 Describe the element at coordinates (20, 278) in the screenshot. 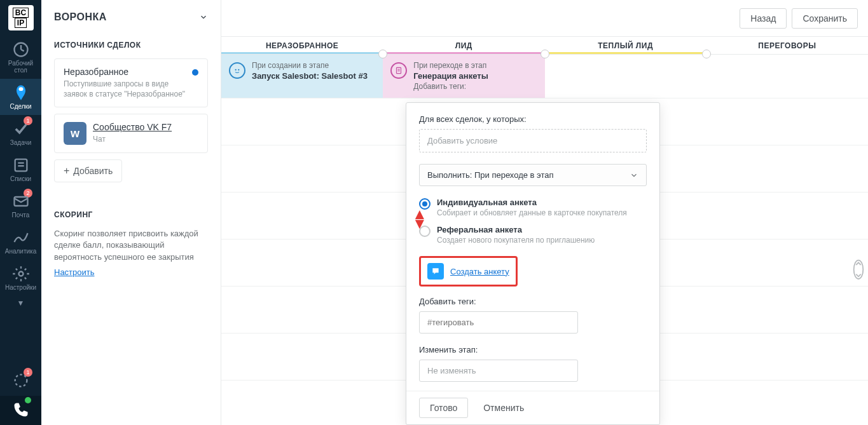

I see `rail-settings: Настройки` at that location.